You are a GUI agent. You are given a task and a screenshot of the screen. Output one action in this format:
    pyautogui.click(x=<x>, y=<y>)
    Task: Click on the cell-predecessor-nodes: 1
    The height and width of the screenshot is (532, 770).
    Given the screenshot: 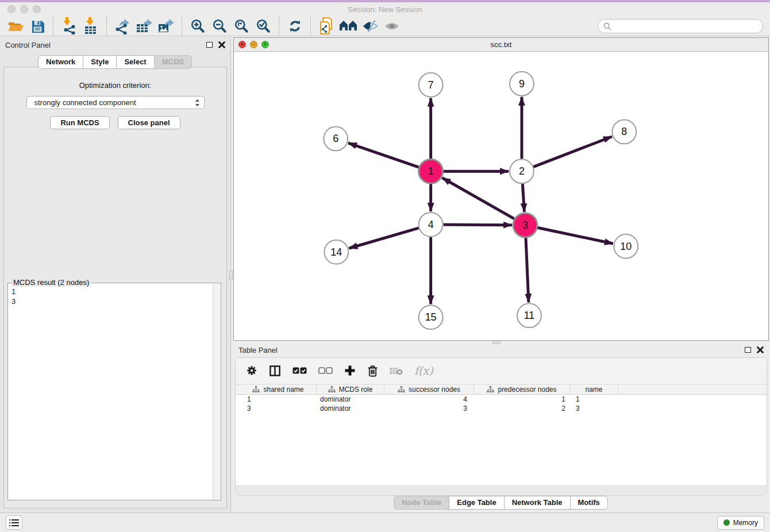 What is the action you would take?
    pyautogui.click(x=522, y=399)
    